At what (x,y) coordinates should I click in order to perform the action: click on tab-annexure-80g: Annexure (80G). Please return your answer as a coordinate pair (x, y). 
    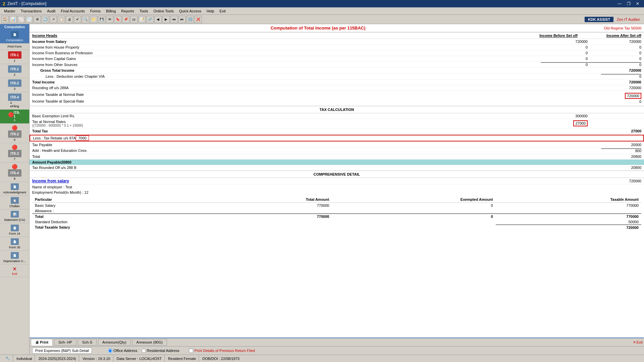
    Looking at the image, I should click on (150, 342).